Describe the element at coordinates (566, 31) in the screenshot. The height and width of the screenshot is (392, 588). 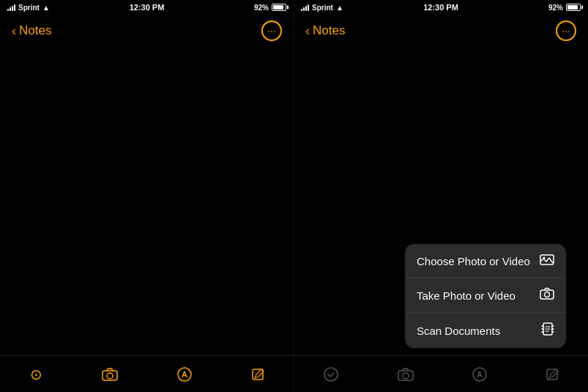
I see `right-more-icon: ···` at that location.